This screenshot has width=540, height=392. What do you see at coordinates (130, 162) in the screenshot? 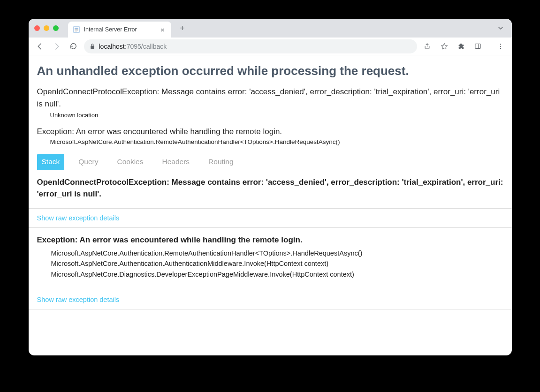
I see `tab-cookies: Cookies` at bounding box center [130, 162].